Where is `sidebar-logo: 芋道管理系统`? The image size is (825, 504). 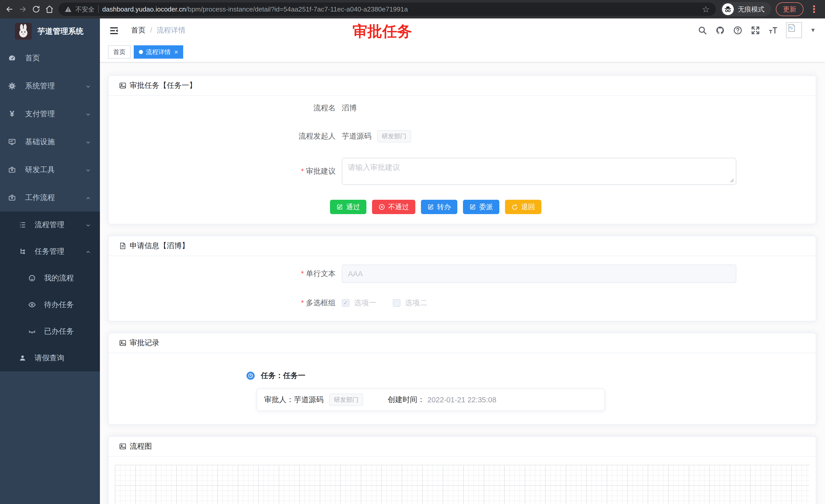
sidebar-logo: 芋道管理系统 is located at coordinates (50, 31).